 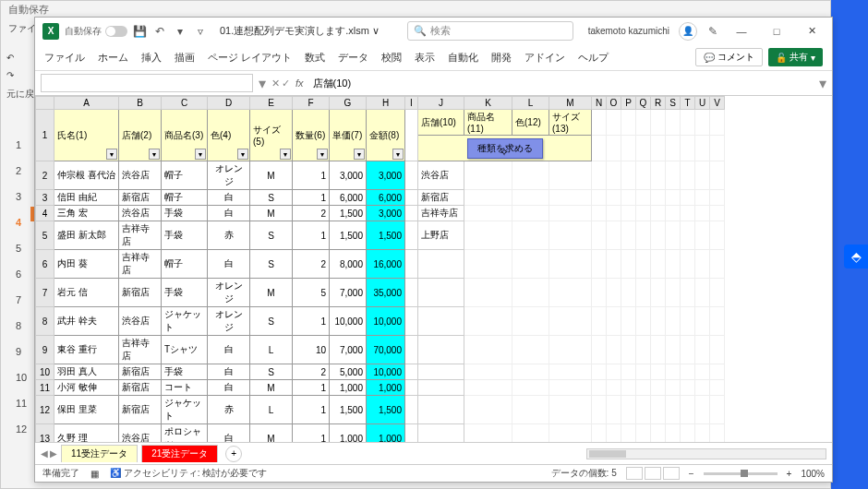 I want to click on view-buttons, so click(x=653, y=473).